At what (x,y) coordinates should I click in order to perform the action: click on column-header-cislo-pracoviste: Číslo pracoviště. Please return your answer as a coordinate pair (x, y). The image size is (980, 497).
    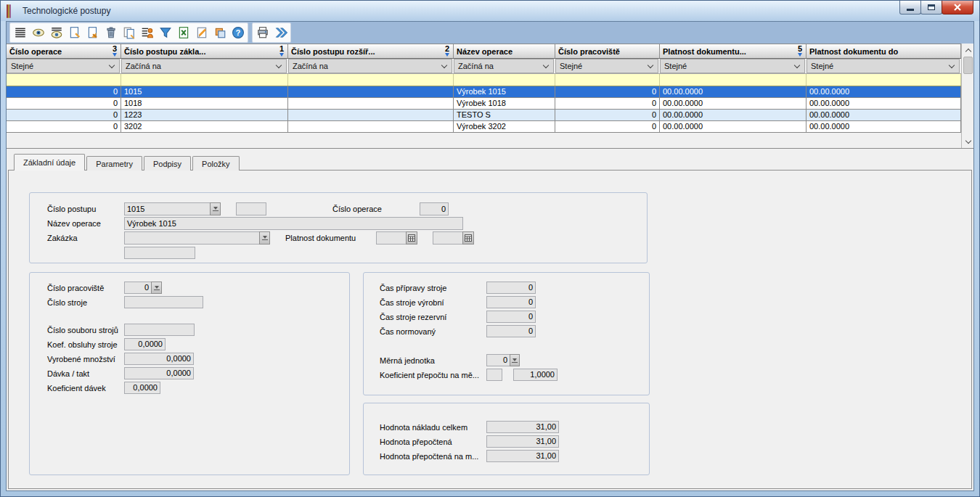
    Looking at the image, I should click on (608, 51).